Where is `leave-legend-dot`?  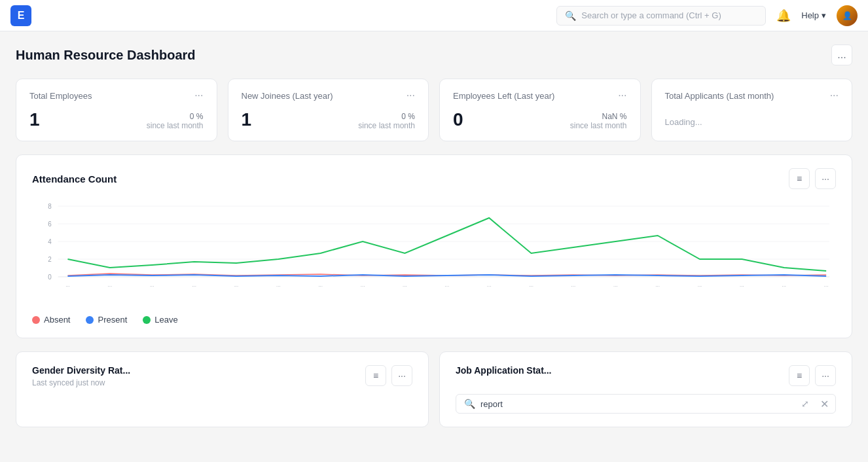 leave-legend-dot is located at coordinates (147, 320).